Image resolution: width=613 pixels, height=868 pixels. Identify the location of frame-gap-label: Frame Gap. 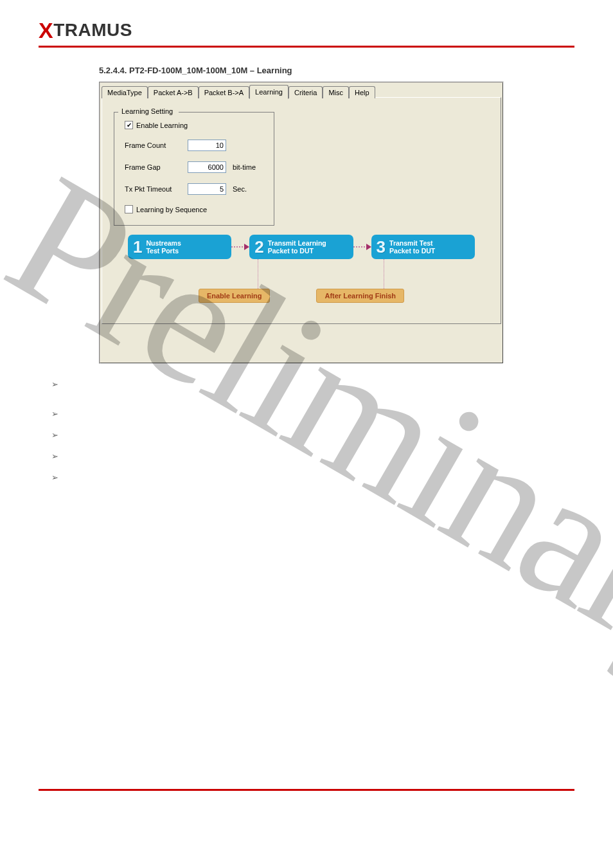
(153, 167).